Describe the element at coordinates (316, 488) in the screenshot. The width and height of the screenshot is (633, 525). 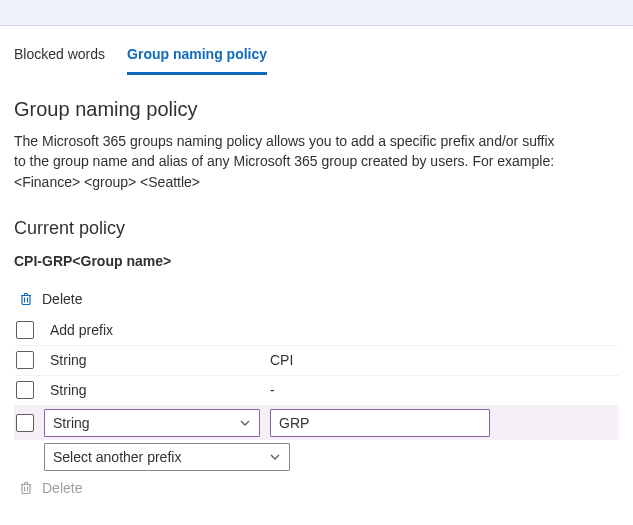
I see `delete-toolbar-disabled: Delete` at that location.